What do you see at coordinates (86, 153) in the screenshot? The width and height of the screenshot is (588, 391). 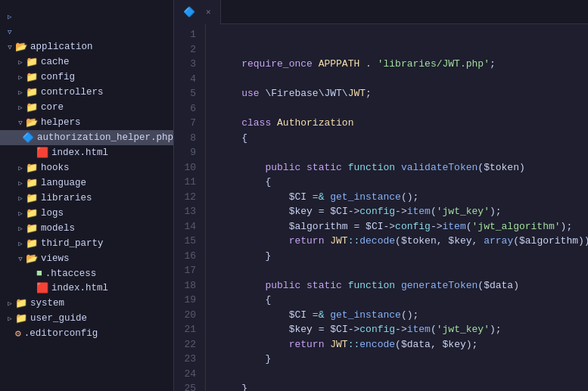 I see `tree-item-index_html_1: 🟥index.html` at bounding box center [86, 153].